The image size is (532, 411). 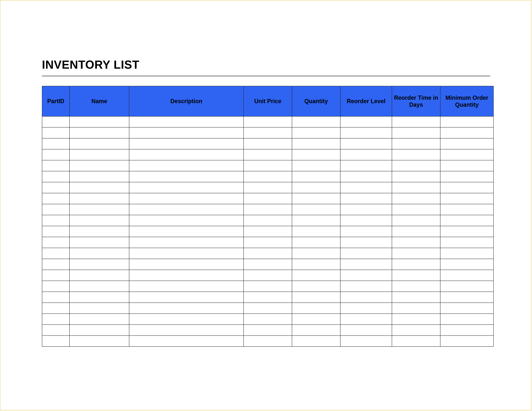 I want to click on col-header-unit-price: Unit Price, so click(x=268, y=101).